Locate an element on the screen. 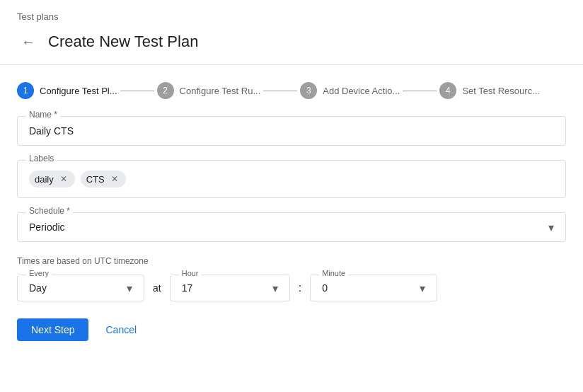 Image resolution: width=583 pixels, height=392 pixels. schedule-field-group: Schedule * Periodic ▾ is located at coordinates (292, 227).